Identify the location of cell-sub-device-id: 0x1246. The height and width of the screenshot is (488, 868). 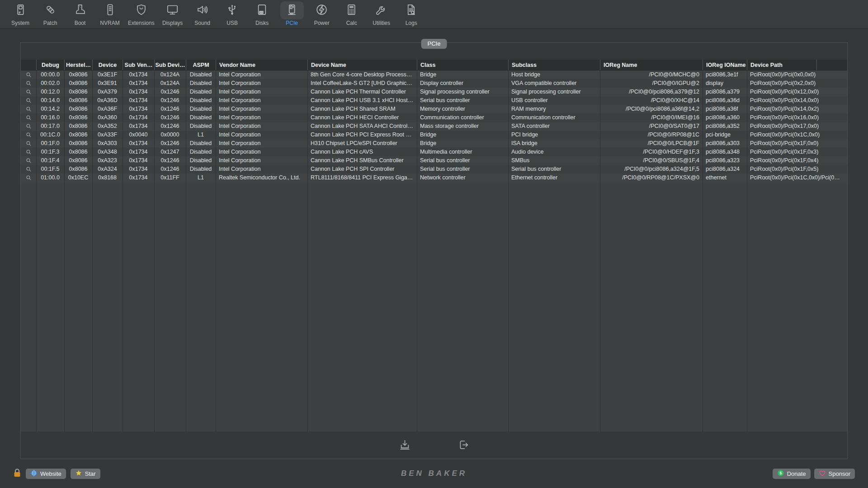
(170, 117).